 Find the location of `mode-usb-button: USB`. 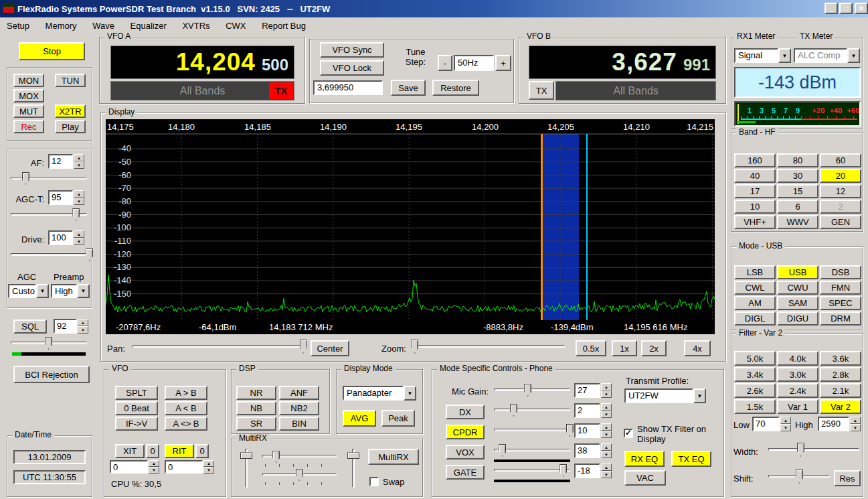

mode-usb-button: USB is located at coordinates (798, 272).